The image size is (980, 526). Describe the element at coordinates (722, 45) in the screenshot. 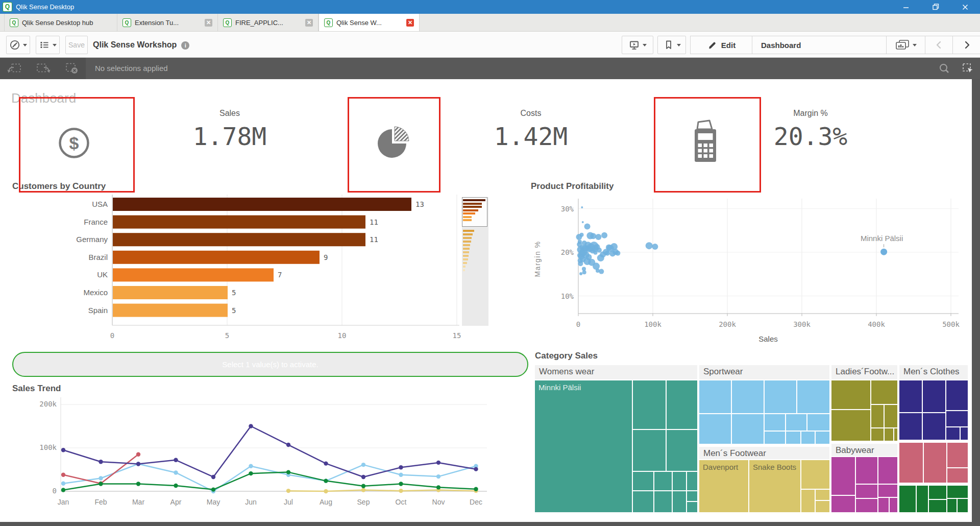

I see `edit-button: Edit` at that location.